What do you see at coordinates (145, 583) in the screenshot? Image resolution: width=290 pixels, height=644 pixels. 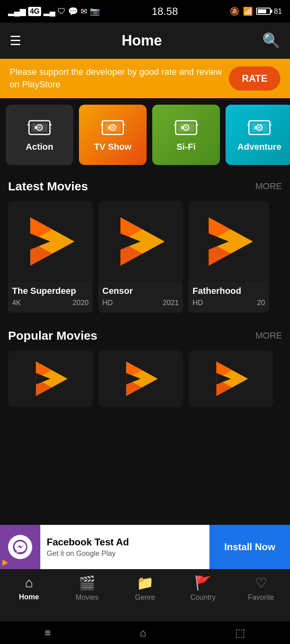 I see `genre-icon: 📁` at bounding box center [145, 583].